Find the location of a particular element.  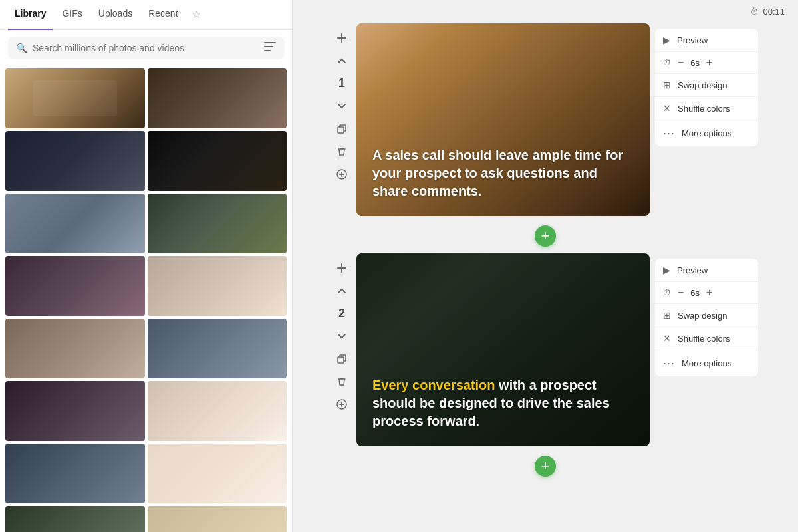

tab-favorites: ☆ is located at coordinates (196, 15).